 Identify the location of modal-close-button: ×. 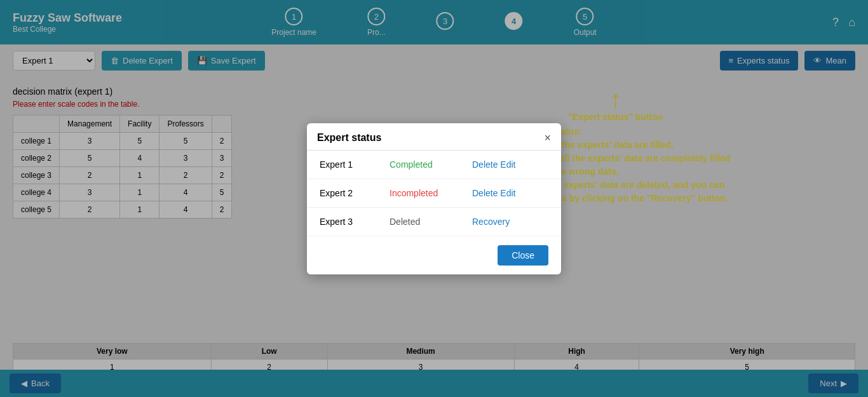
(548, 138).